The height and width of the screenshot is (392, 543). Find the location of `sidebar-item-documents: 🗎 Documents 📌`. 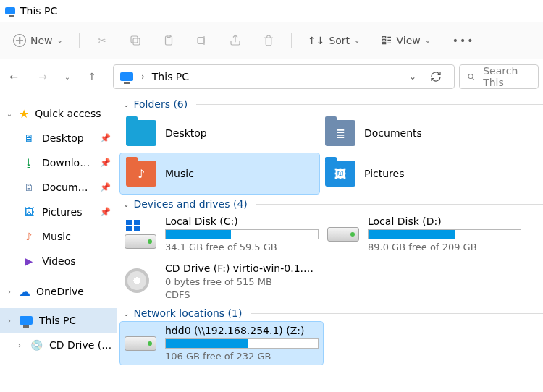

sidebar-item-documents: 🗎 Documents 📌 is located at coordinates (58, 187).